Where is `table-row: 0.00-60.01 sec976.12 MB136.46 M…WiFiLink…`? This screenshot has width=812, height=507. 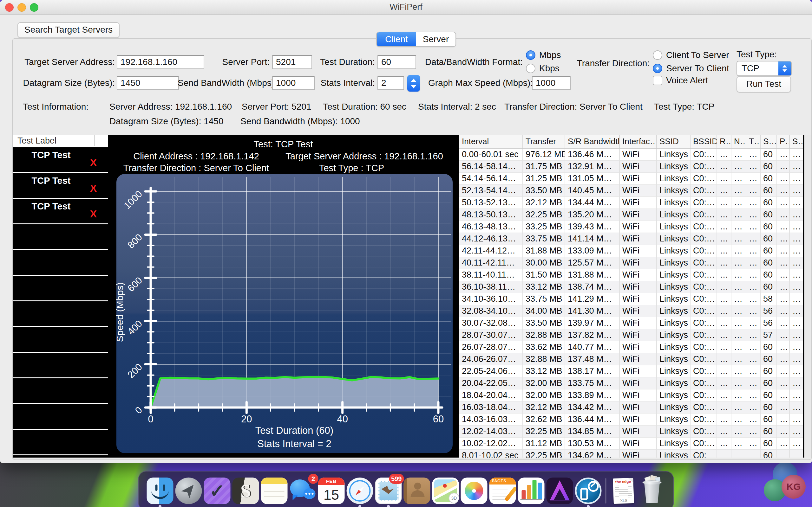 table-row: 0.00-60.01 sec976.12 MB136.46 M…WiFiLink… is located at coordinates (631, 154).